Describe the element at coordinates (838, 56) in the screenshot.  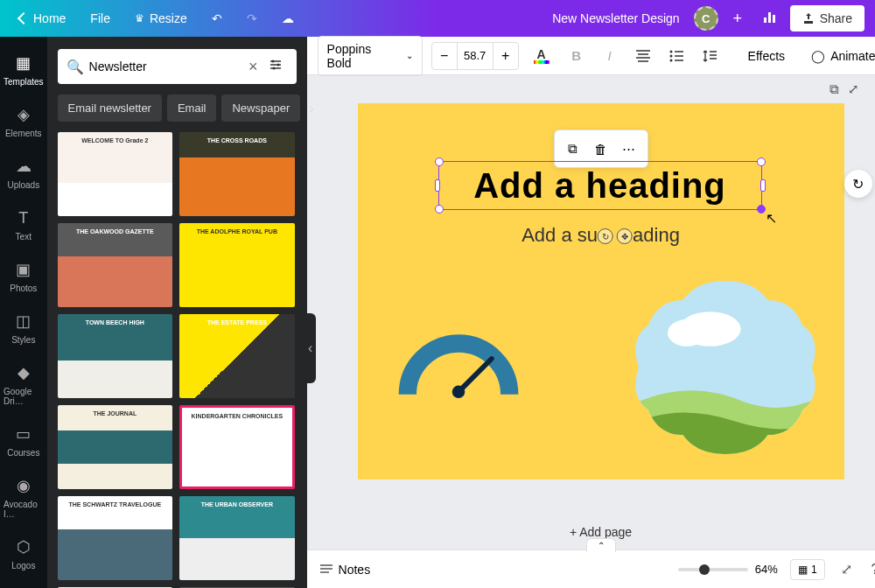
I see `animate-button: ◯ Animate` at that location.